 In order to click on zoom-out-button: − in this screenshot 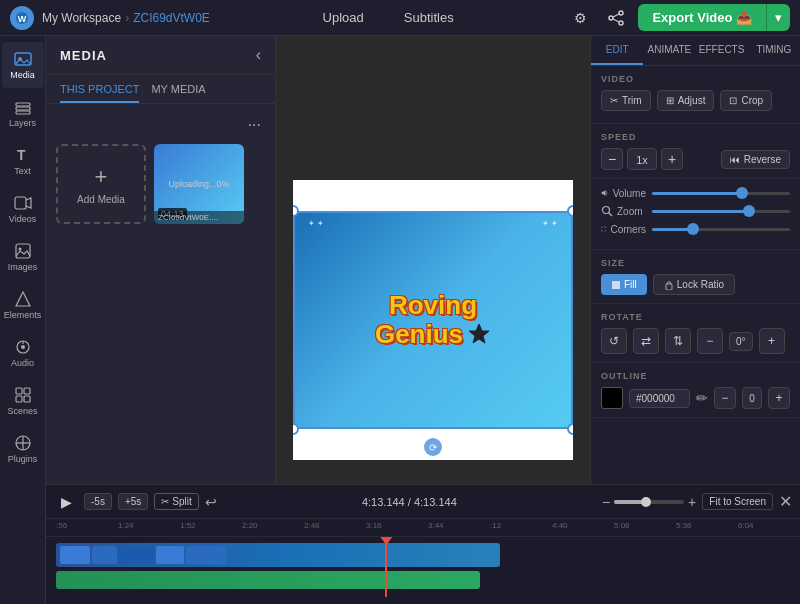, I will do `click(606, 502)`.